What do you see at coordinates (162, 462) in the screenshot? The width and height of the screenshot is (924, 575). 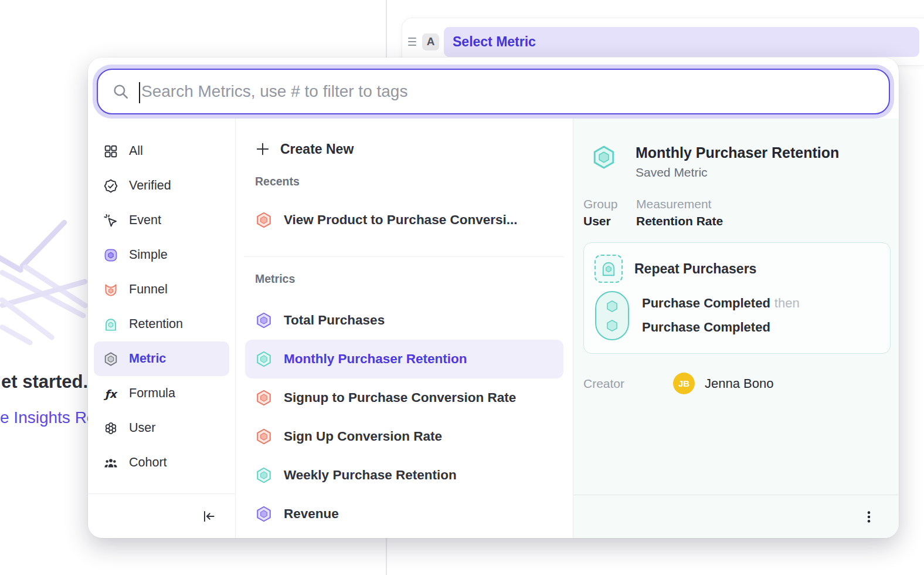 I see `sidebar-item-cohort: Cohort` at bounding box center [162, 462].